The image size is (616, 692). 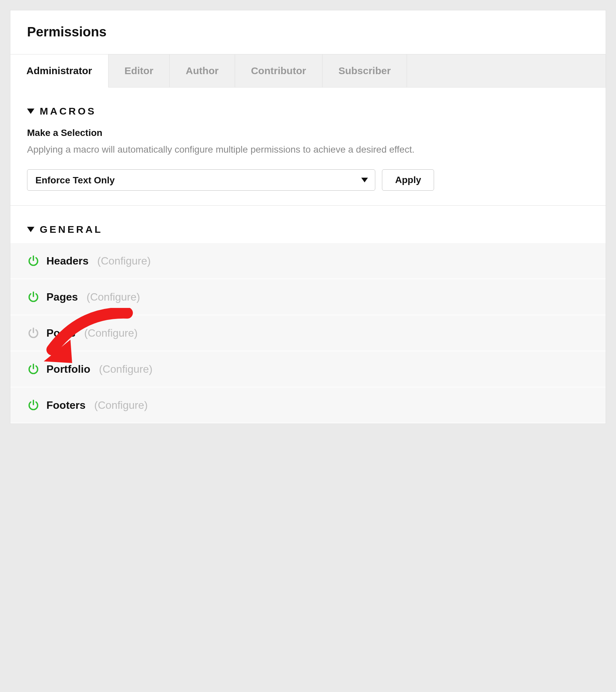 I want to click on permission-row-headers: Headers(Configure), so click(x=308, y=261).